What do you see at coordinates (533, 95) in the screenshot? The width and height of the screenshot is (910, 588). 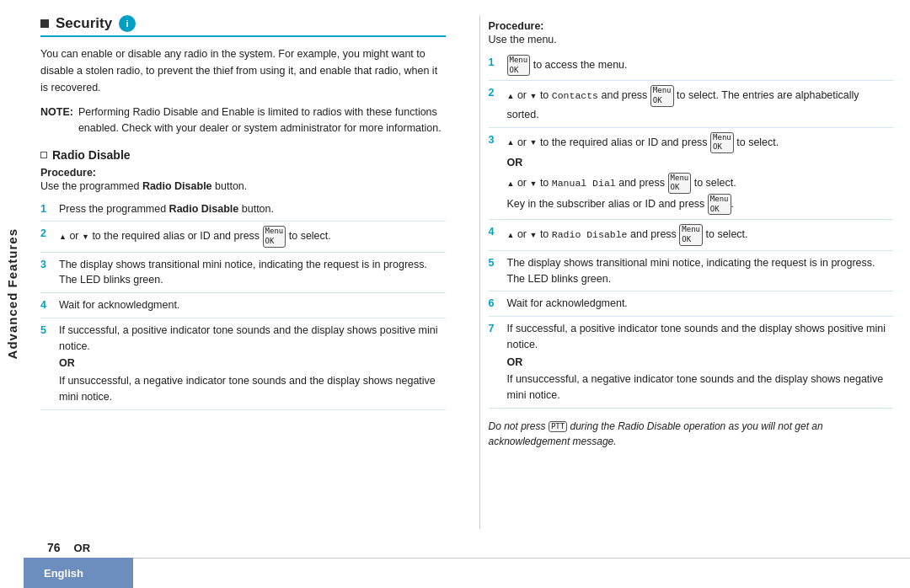 I see `arrow-dn-icon-r2` at bounding box center [533, 95].